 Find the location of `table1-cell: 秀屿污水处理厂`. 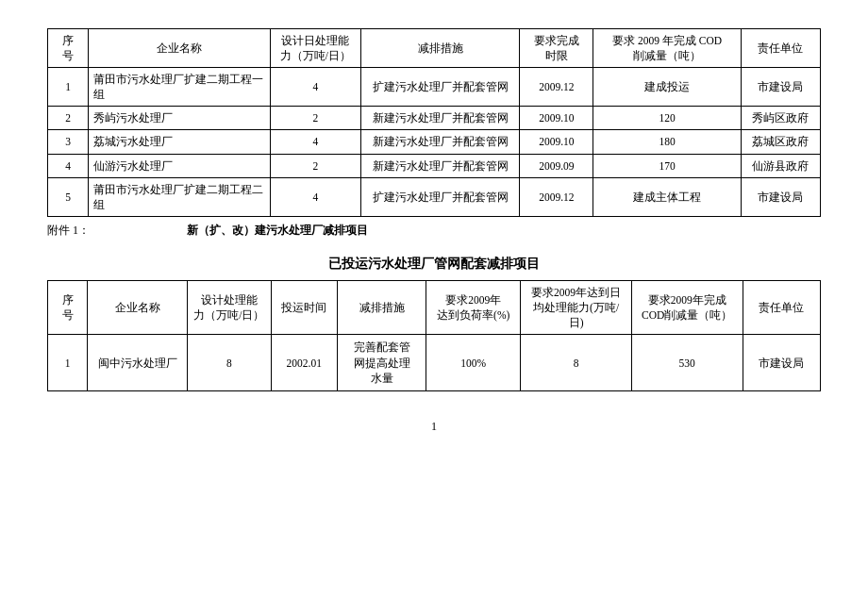

table1-cell: 秀屿污水处理厂 is located at coordinates (179, 119).